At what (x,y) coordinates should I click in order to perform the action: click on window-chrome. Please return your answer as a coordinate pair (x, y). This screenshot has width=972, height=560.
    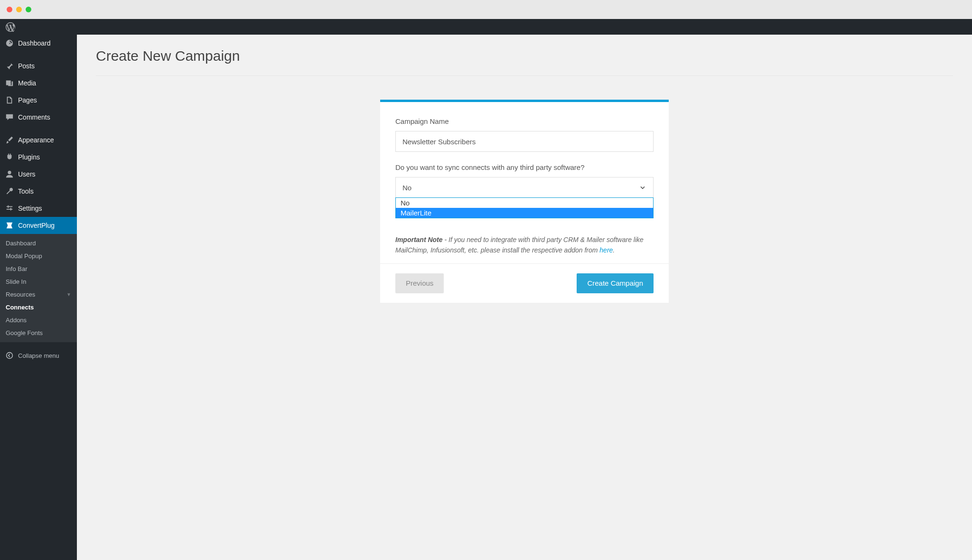
    Looking at the image, I should click on (486, 9).